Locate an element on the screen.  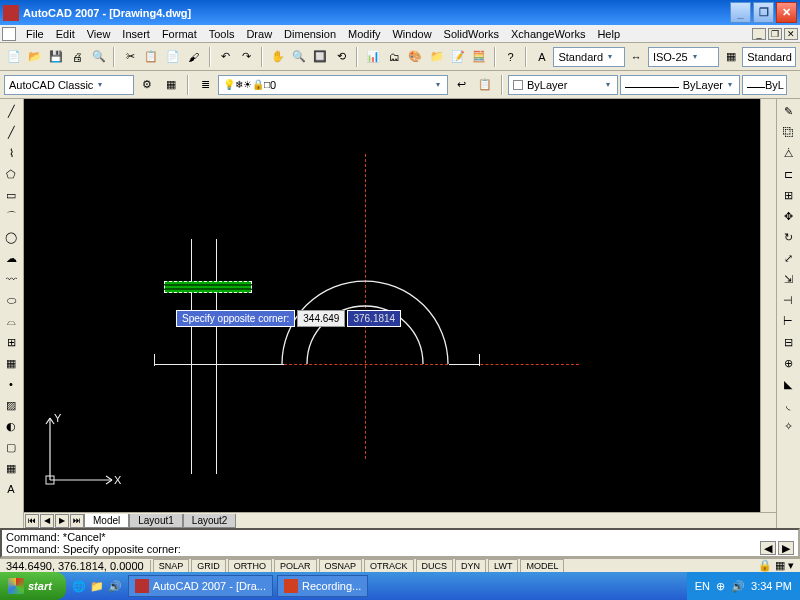
status-tray-icons: 🔒 ▦ ▾ is located at coordinates (779, 566).